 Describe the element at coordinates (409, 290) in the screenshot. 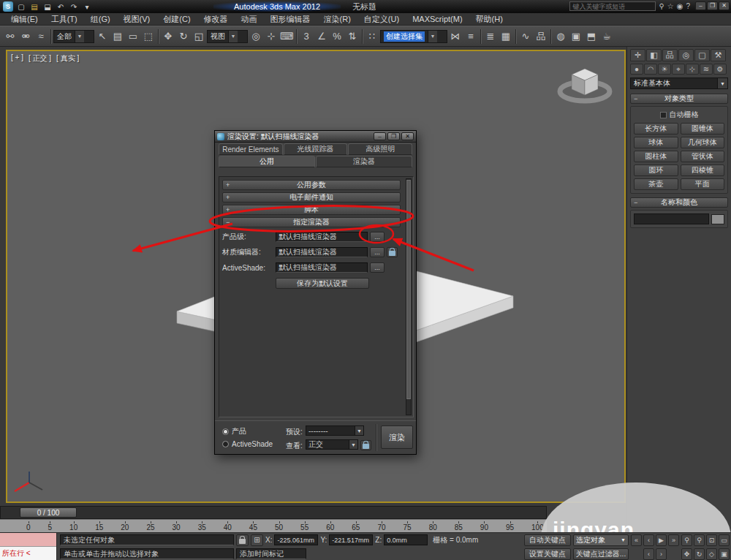

I see `scrollbar-thumb` at that location.